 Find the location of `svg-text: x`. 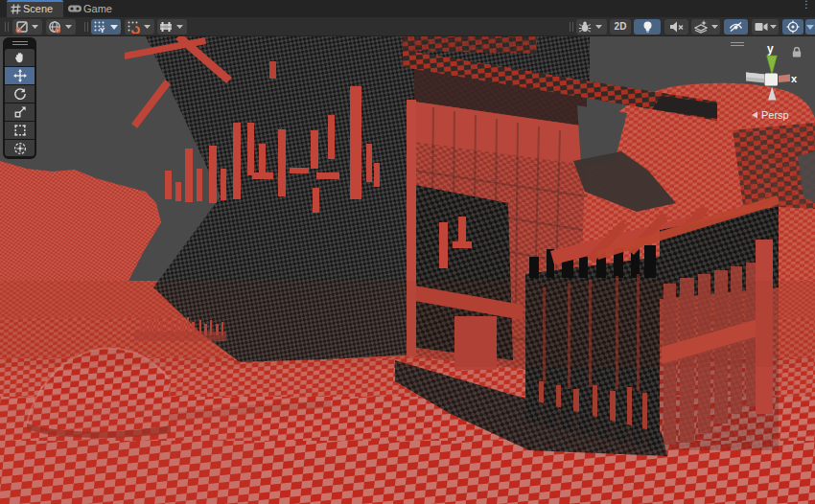

svg-text: x is located at coordinates (794, 79).